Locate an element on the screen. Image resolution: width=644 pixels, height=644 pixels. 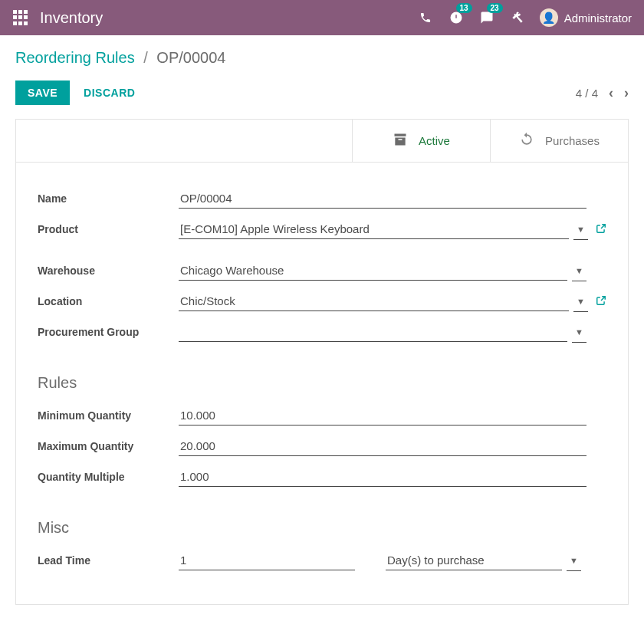
row-product: Product ▼ is located at coordinates (322, 229).